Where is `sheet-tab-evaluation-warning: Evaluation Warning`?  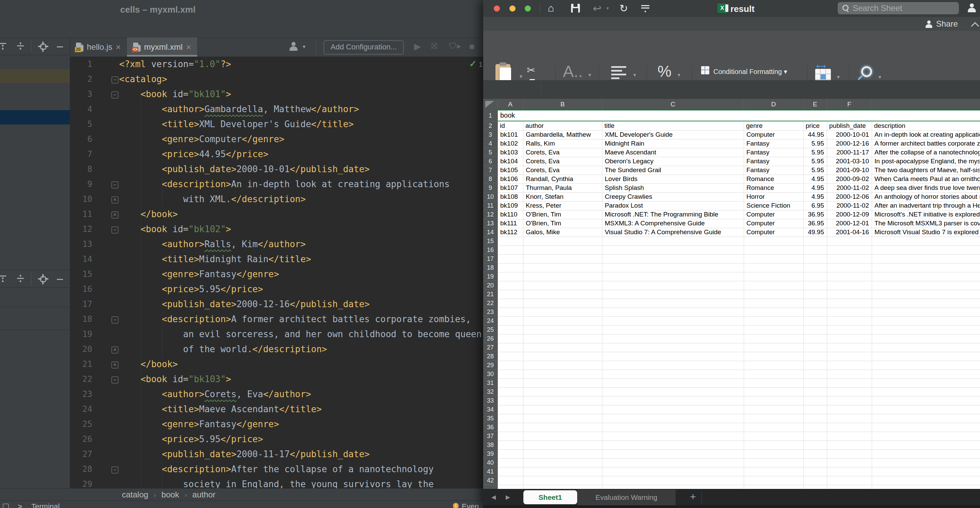 sheet-tab-evaluation-warning: Evaluation Warning is located at coordinates (626, 497).